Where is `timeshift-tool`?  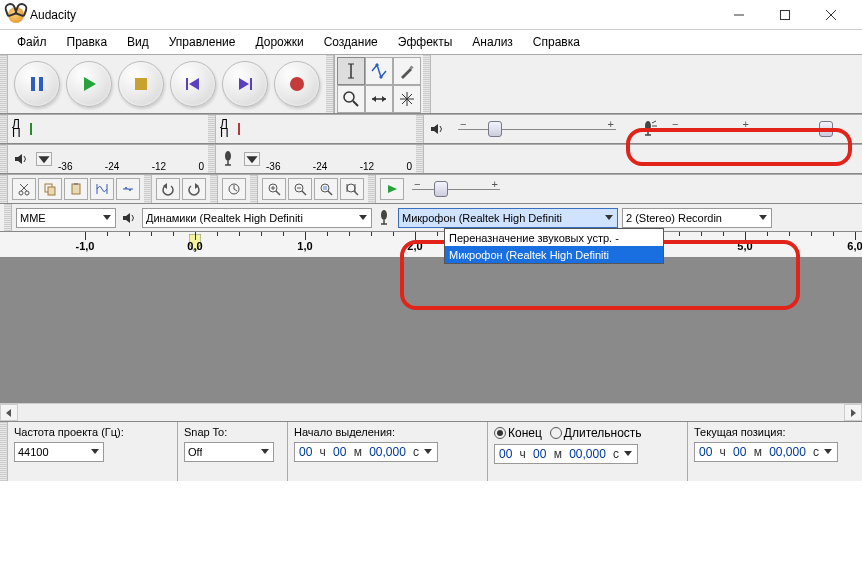
timeshift-tool is located at coordinates (379, 99).